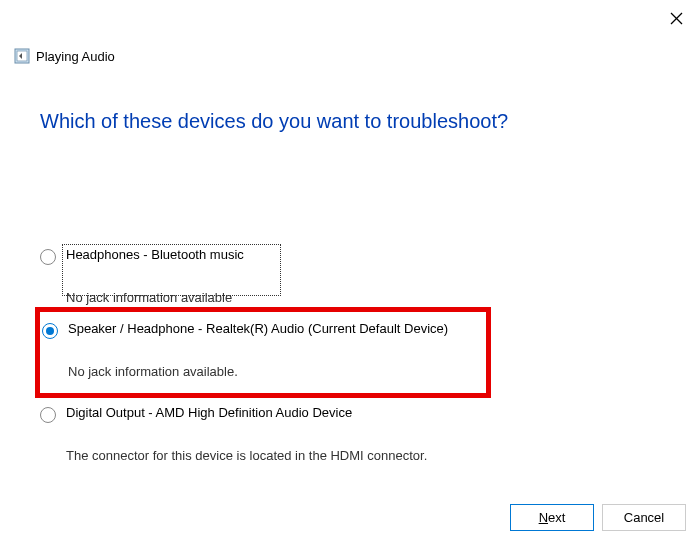  I want to click on option-subtext: No jack information available, so click(164, 298).